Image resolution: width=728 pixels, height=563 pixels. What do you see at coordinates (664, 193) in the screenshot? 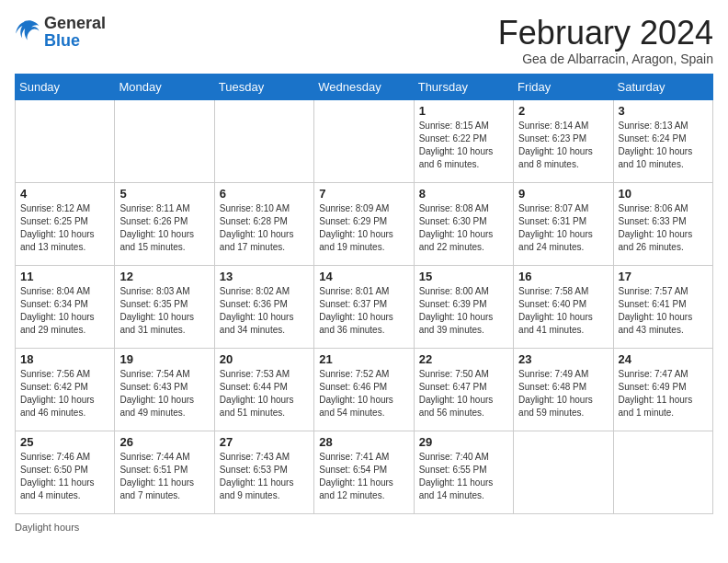
I see `day-number: 10` at bounding box center [664, 193].